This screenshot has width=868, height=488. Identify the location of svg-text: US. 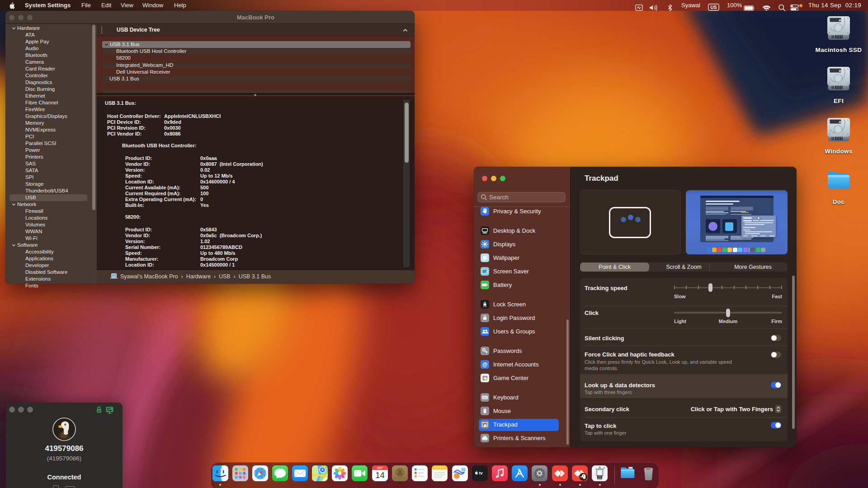
(714, 7).